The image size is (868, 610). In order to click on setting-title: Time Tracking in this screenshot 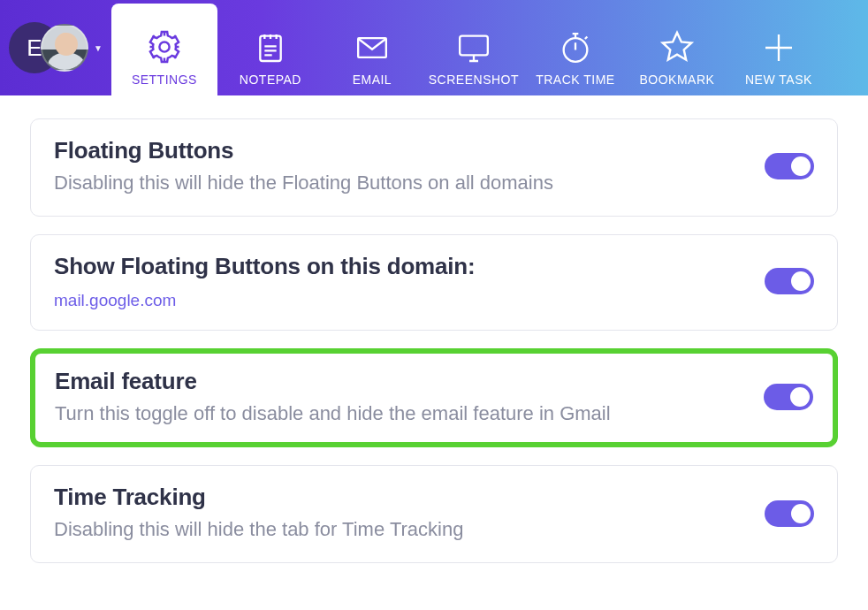, I will do `click(258, 497)`.